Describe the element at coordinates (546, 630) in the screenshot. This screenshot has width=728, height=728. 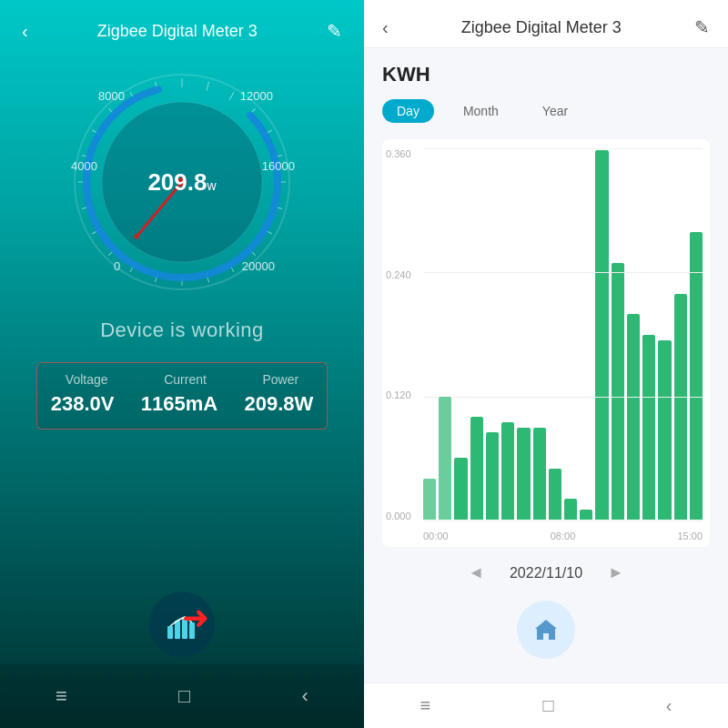
I see `home-btn-wrap` at that location.